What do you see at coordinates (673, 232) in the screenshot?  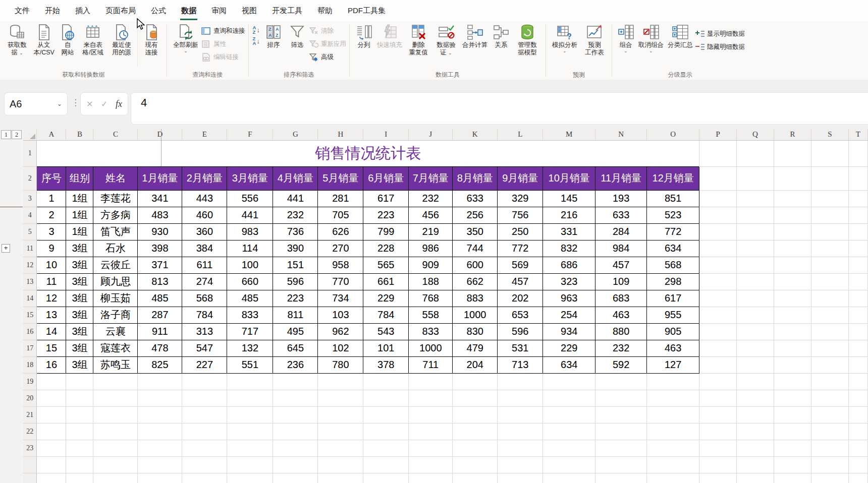 I see `table-cell: 772` at bounding box center [673, 232].